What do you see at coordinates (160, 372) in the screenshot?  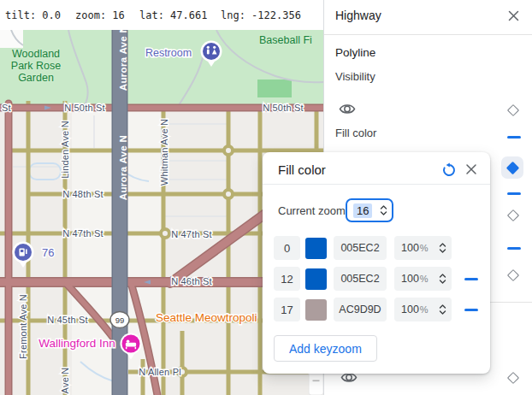 I see `street-label-n-allen-pl: N Allen Pl` at bounding box center [160, 372].